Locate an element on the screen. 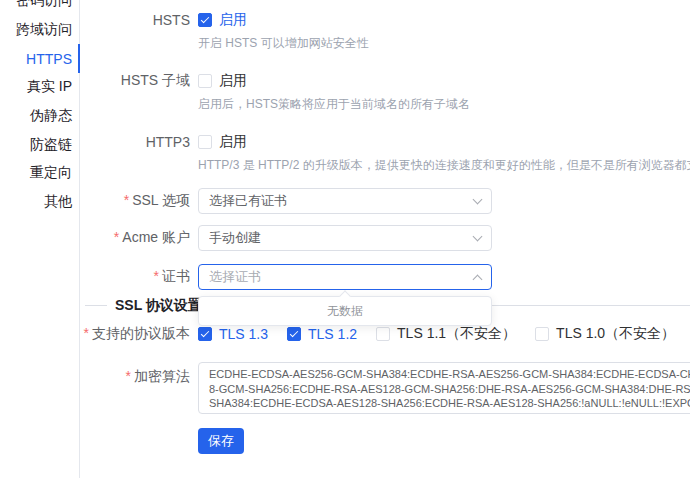 Image resolution: width=690 pixels, height=484 pixels. sidebar-tab-list: 密码访问 跨域访问 HTTPS 真实 IP 伪静态 防盗链 重定向 其他 is located at coordinates (40, 108).